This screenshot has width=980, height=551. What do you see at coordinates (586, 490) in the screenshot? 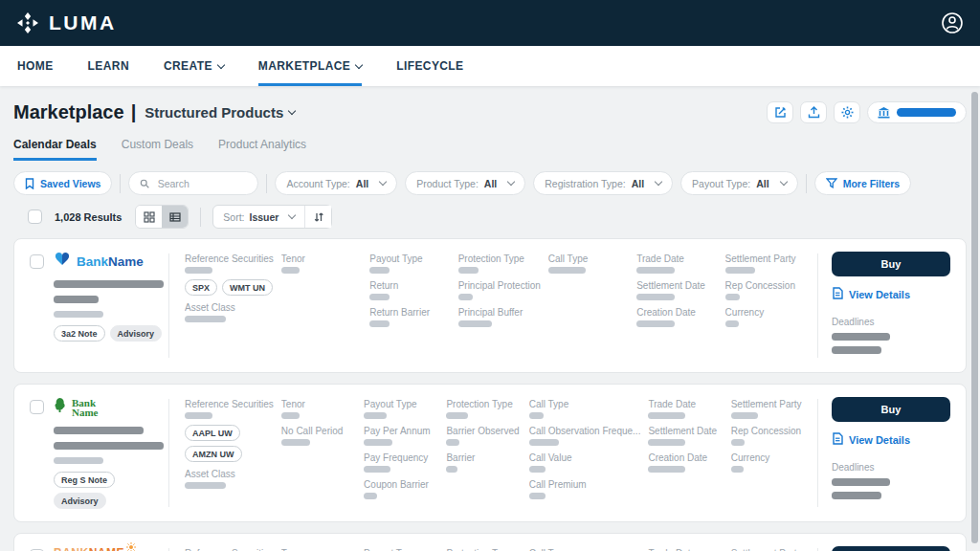
I see `deal-field: Call Premium` at bounding box center [586, 490].